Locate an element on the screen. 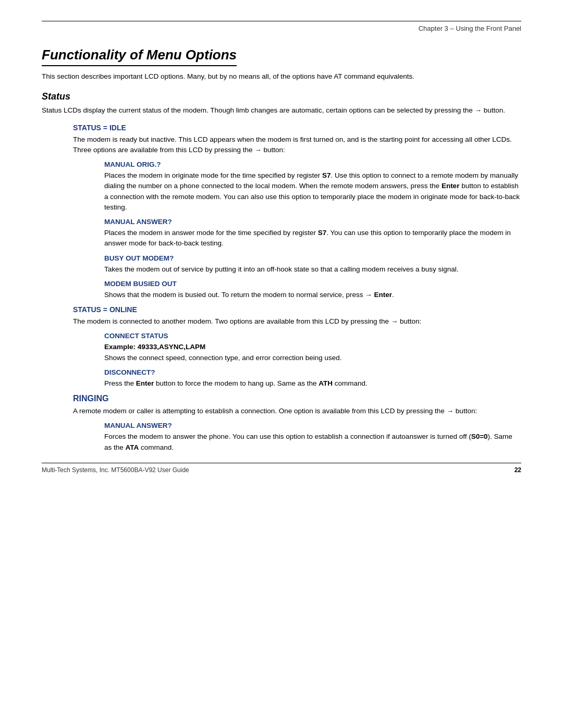  ringing-manual-answer-body: Forces the modem to answer the phone. Yo… is located at coordinates (313, 442).